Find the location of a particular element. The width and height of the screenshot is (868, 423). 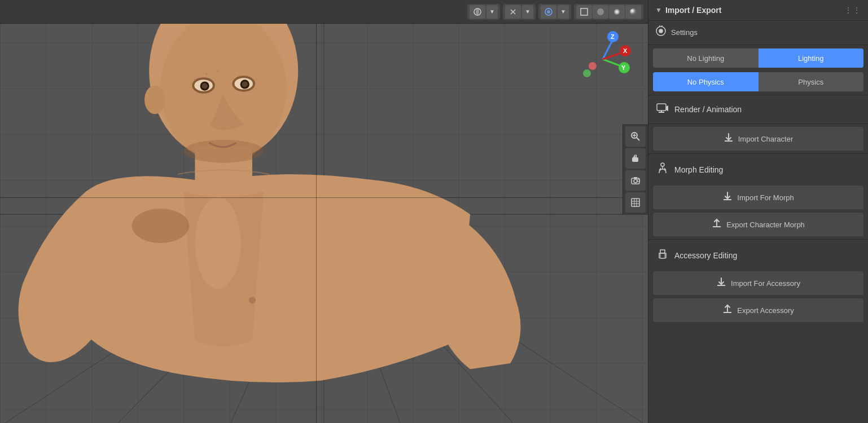

import-for-morph-btn: Import For Morph is located at coordinates (759, 197).